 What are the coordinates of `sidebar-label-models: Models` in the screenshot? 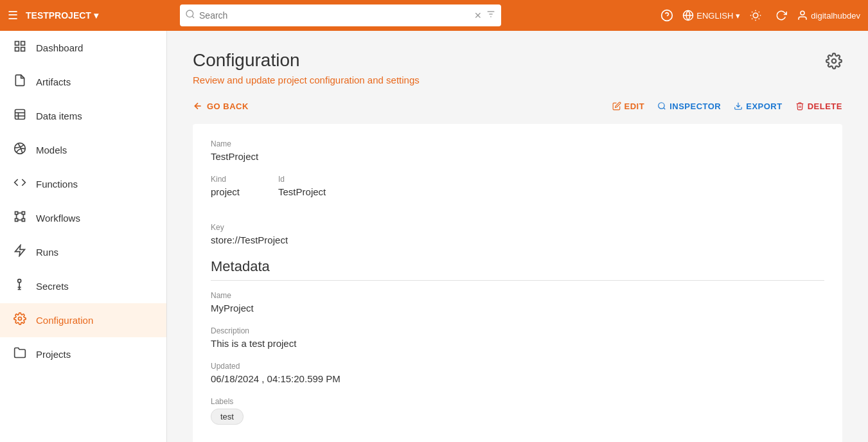 It's located at (51, 150).